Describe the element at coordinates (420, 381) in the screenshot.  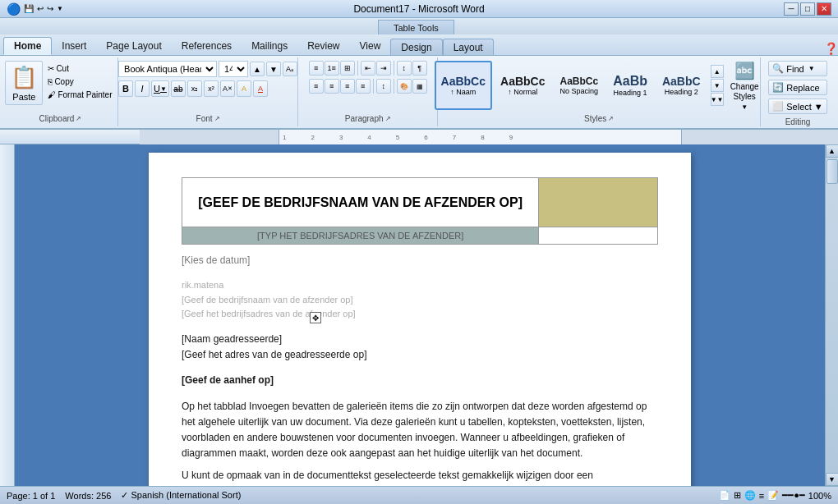
I see `salutation-field: [Geef de aanhef op]` at that location.